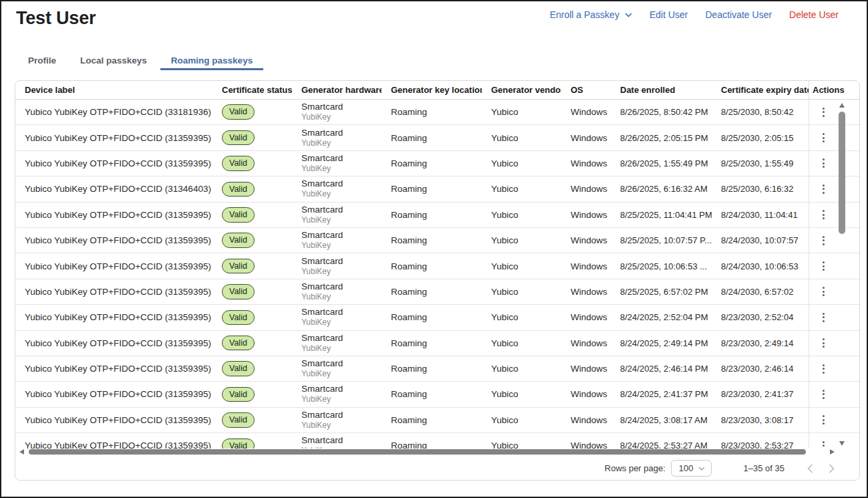  What do you see at coordinates (114, 112) in the screenshot?
I see `cell-device-label: Yubico YubiKey OTP+FIDO+CCID (33181936)` at bounding box center [114, 112].